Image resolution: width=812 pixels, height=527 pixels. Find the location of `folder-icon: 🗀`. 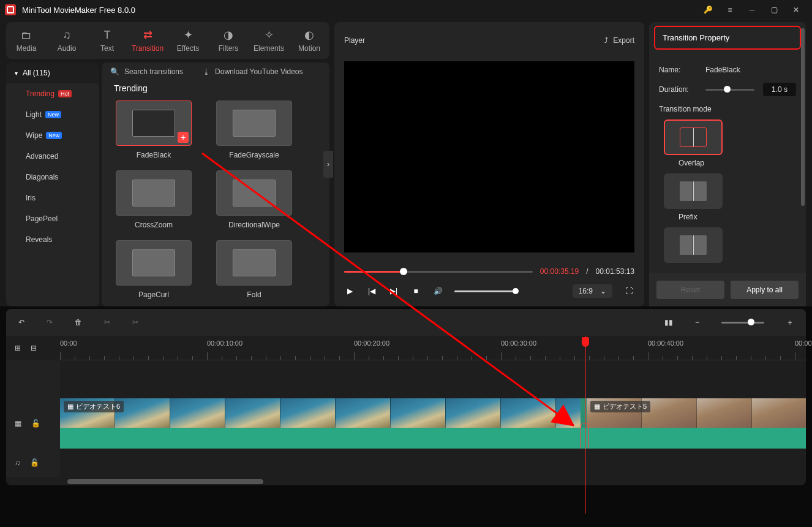

folder-icon: 🗀 is located at coordinates (26, 36).